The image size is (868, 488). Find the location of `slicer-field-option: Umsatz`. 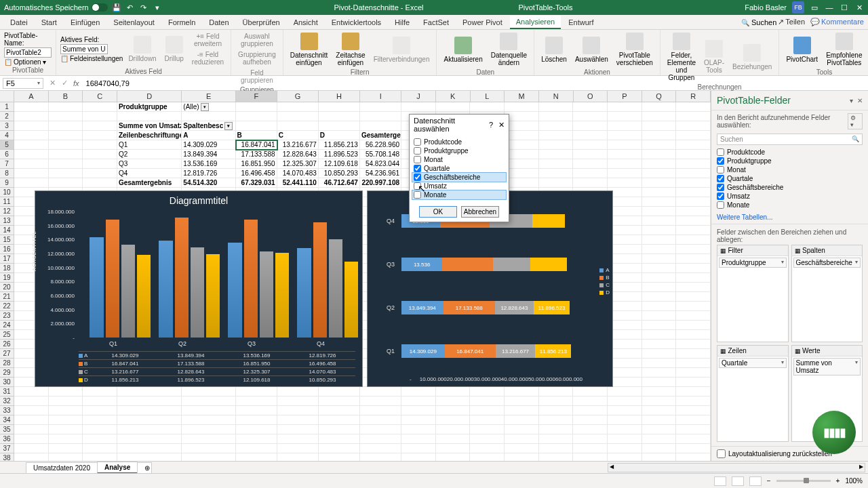

slicer-field-option: Umsatz is located at coordinates (459, 186).